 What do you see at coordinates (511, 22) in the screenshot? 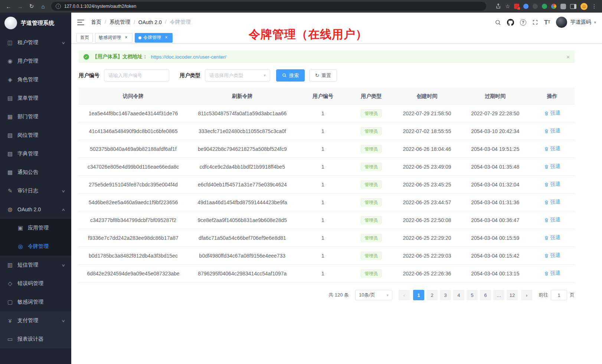
I see `github-icon` at bounding box center [511, 22].